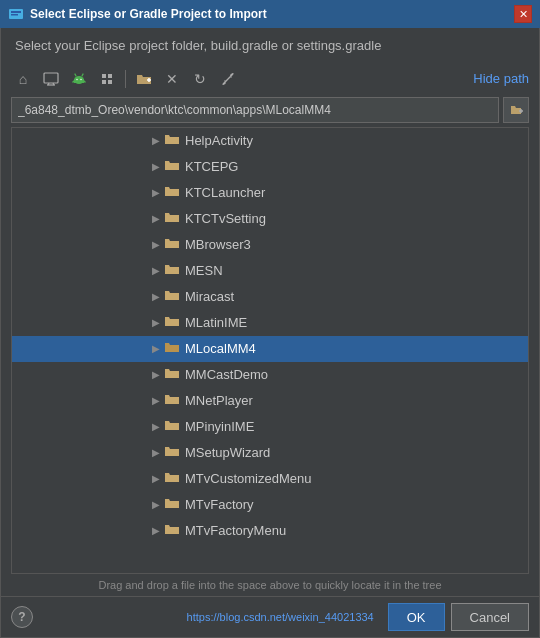  What do you see at coordinates (270, 110) in the screenshot?
I see `path-row` at bounding box center [270, 110].